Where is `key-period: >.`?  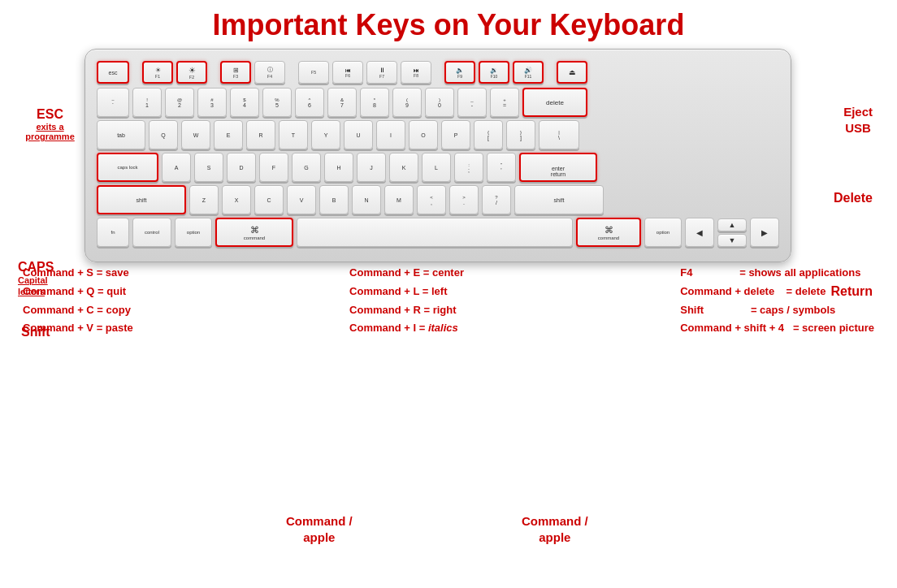
key-period: >. is located at coordinates (464, 200).